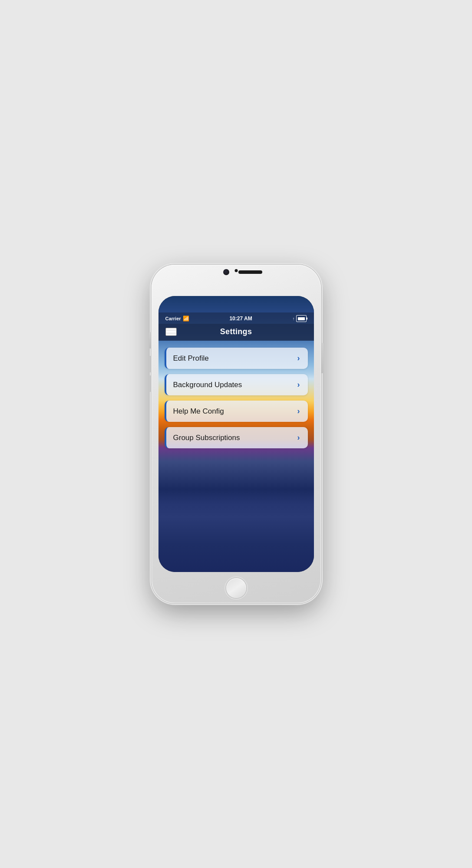 The width and height of the screenshot is (472, 868). I want to click on camera-dot, so click(236, 271).